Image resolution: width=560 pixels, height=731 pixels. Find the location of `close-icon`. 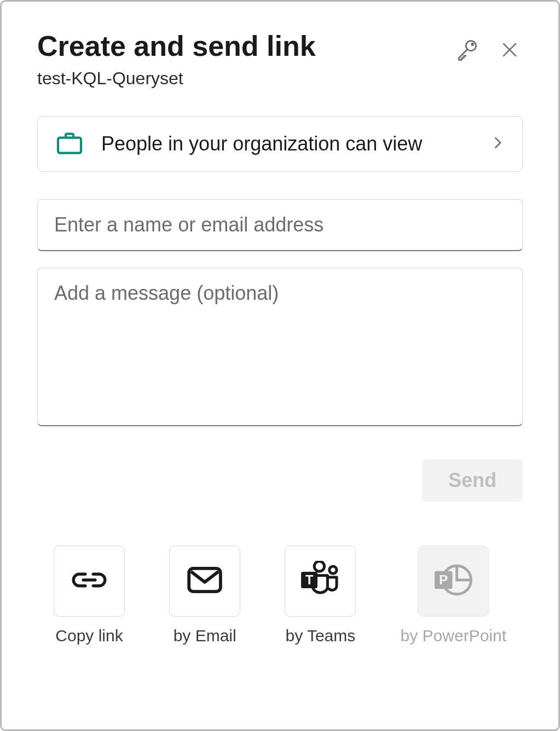

close-icon is located at coordinates (510, 50).